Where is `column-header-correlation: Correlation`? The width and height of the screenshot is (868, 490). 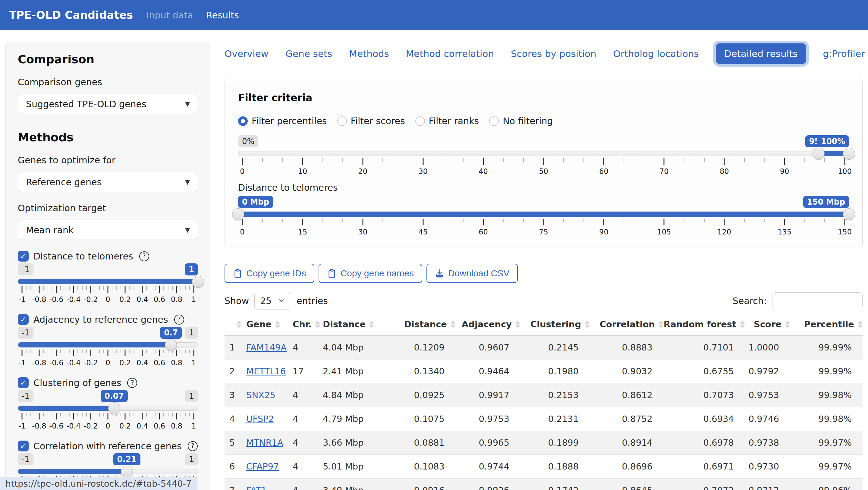
column-header-correlation: Correlation is located at coordinates (627, 325).